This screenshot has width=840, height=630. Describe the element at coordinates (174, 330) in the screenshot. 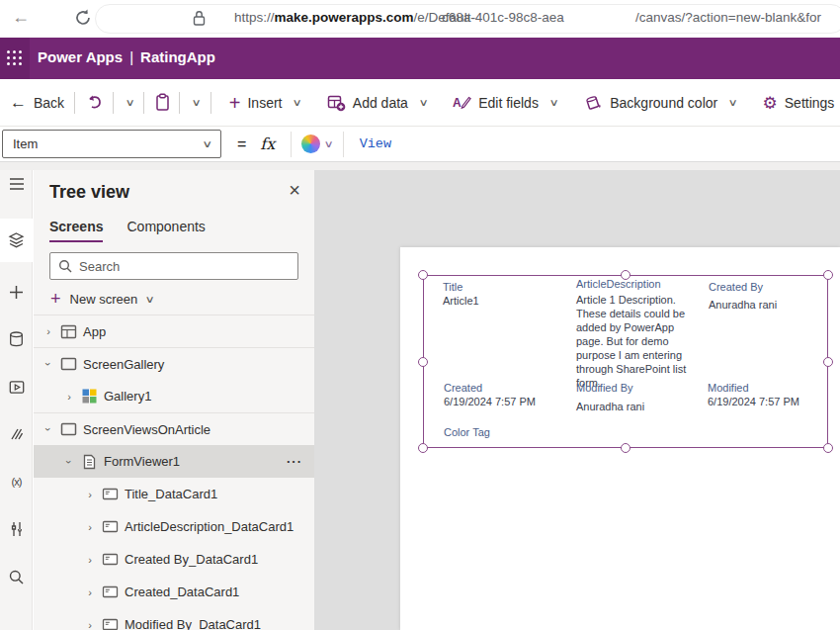

I see `tree-item-app: ›App` at that location.